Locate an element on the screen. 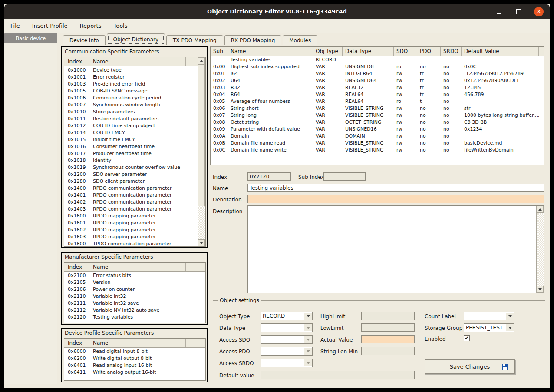 The width and height of the screenshot is (554, 392). list-item: 0x1010Store parameters is located at coordinates (132, 112).